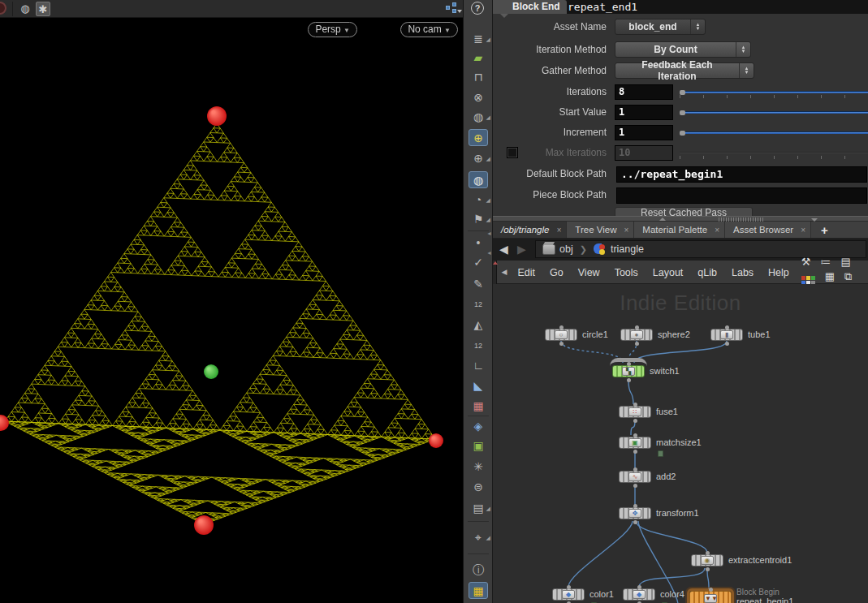 The image size is (868, 603). What do you see at coordinates (478, 570) in the screenshot?
I see `info-icon: ⓘ` at bounding box center [478, 570].